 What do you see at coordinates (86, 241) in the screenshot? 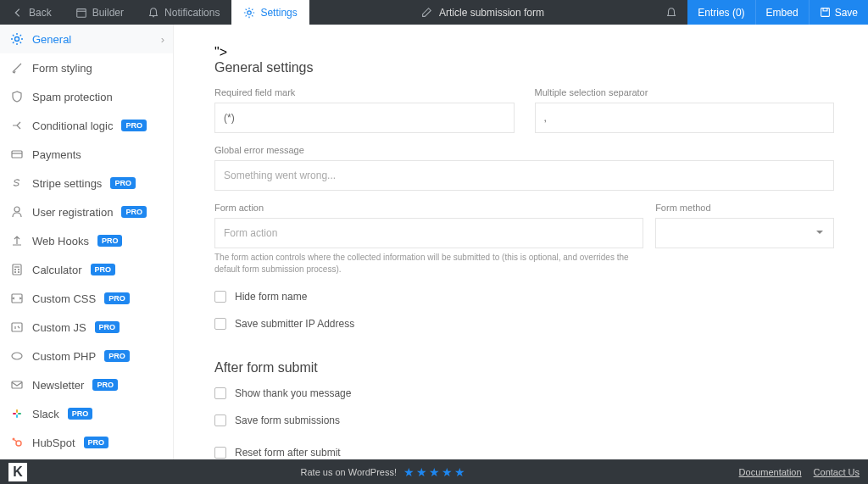
I see `sidebar-item-webhooks: Web Hooks PRO` at bounding box center [86, 241].